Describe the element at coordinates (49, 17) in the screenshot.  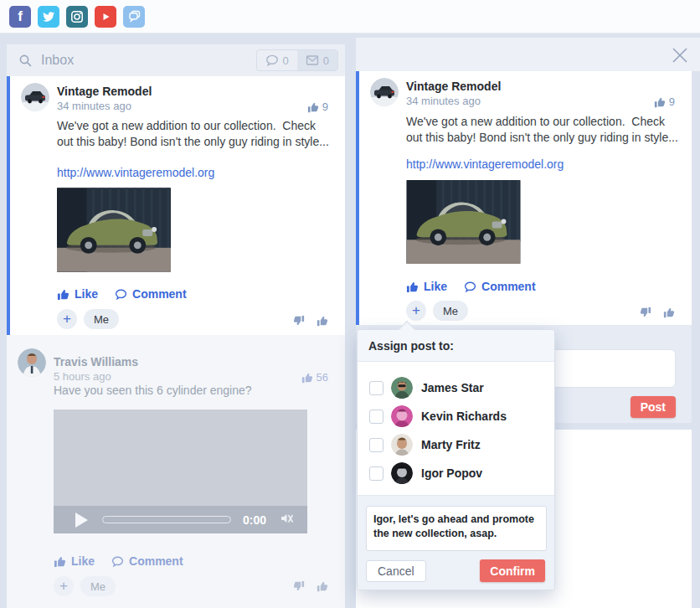
I see `twitter-icon` at that location.